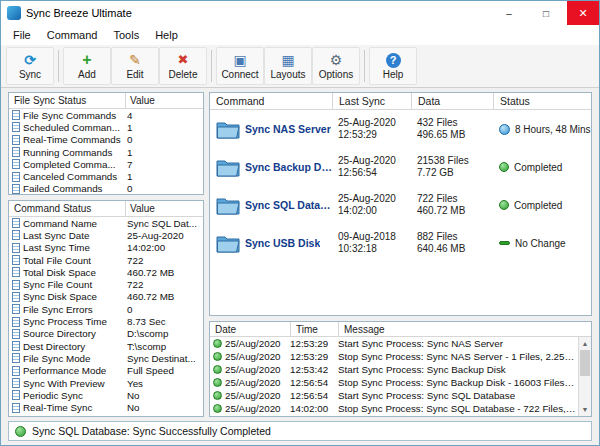 This screenshot has width=600, height=446. I want to click on log-row: 25/Aug/202014:02:00Stop Sync Process: Sy…, so click(394, 408).